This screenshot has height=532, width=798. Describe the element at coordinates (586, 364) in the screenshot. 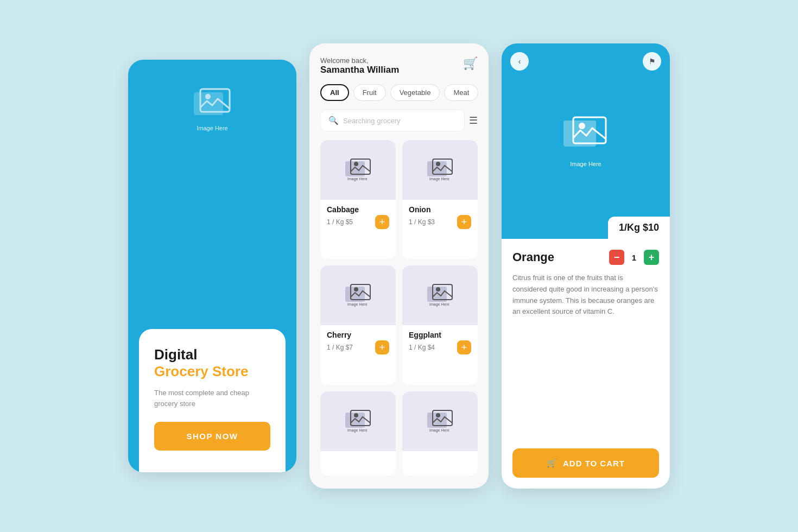

I see `screen3-detail: Orange − 1 + Citrus fruit is one of the …` at that location.